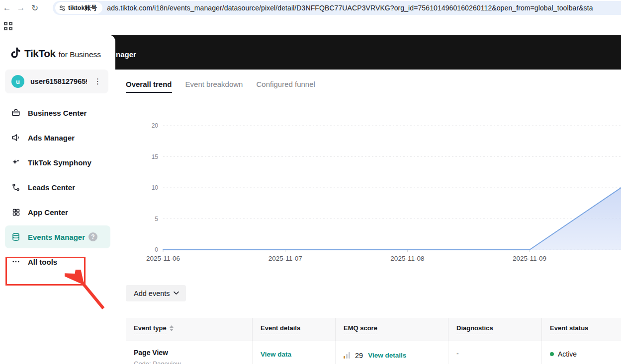 The image size is (621, 364). Describe the element at coordinates (163, 258) in the screenshot. I see `svg-text: 2025-11-06` at that location.